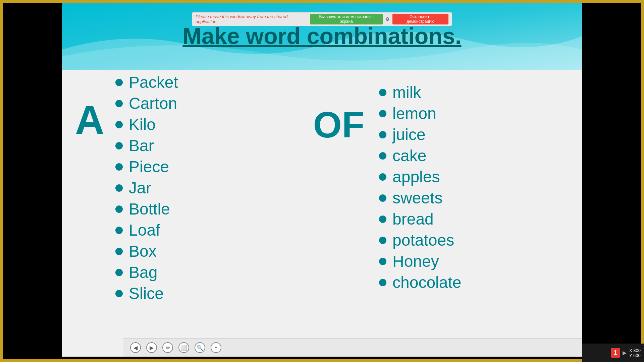 The height and width of the screenshot is (362, 644). Describe the element at coordinates (474, 198) in the screenshot. I see `list-item: sweets` at that location.